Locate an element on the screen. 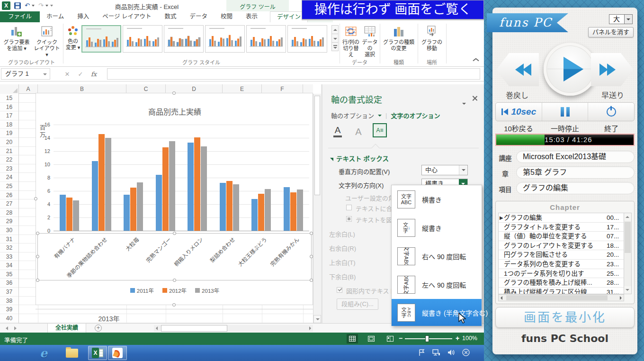 The width and height of the screenshot is (644, 361). legend-item: 2013年 is located at coordinates (207, 290).